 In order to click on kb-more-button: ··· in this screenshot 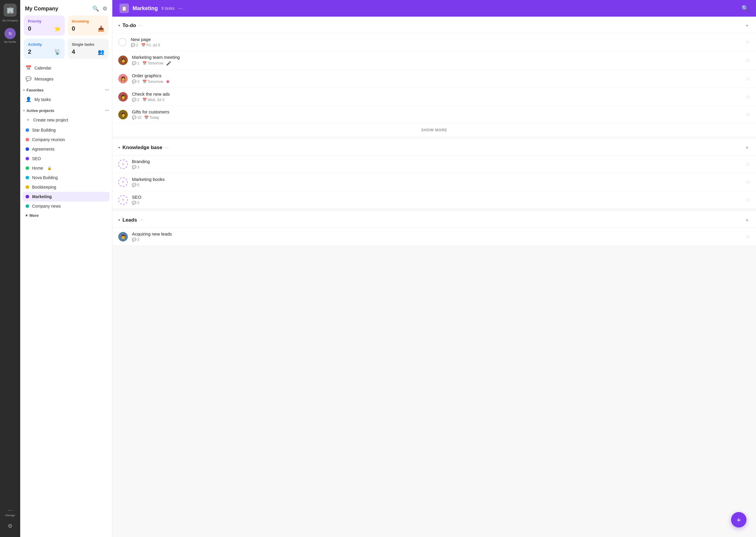, I will do `click(167, 147)`.